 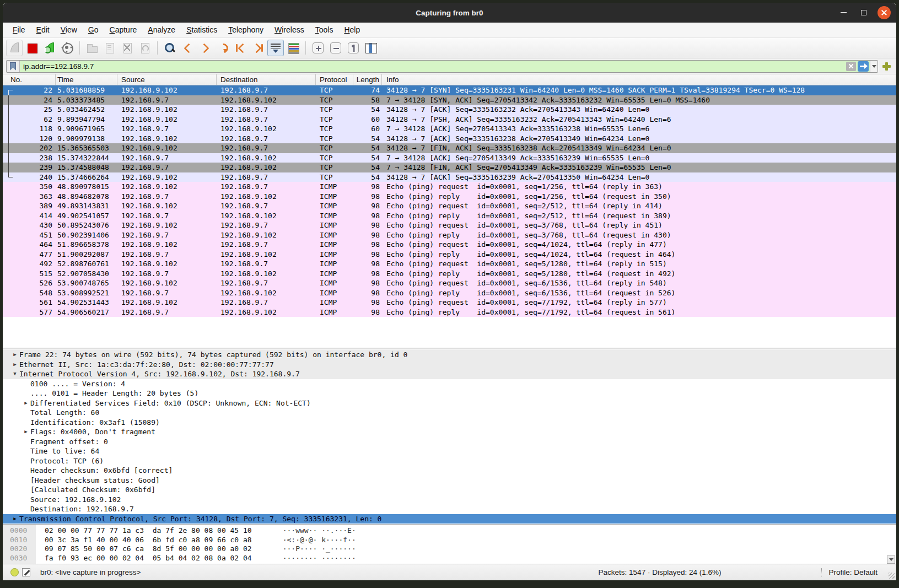 What do you see at coordinates (450, 158) in the screenshot?
I see `packet-row: 23815.374322844192.168.9.7192.168.9.102T…` at bounding box center [450, 158].